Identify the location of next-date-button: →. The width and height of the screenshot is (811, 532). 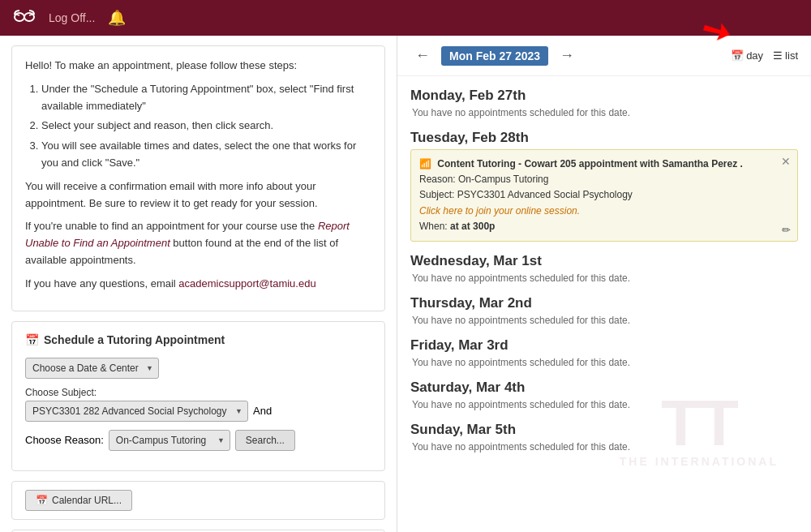
(567, 55).